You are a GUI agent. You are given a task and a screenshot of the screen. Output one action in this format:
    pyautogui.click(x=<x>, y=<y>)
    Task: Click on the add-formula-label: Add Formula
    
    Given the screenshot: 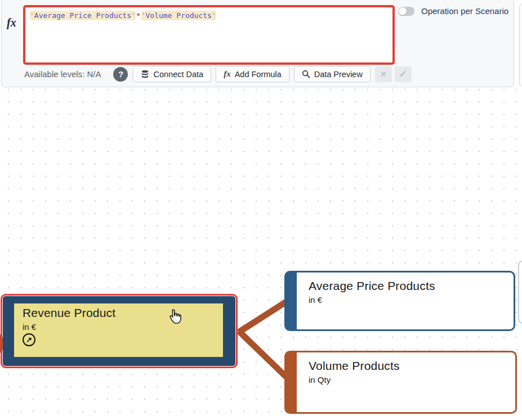 What is the action you would take?
    pyautogui.click(x=258, y=74)
    